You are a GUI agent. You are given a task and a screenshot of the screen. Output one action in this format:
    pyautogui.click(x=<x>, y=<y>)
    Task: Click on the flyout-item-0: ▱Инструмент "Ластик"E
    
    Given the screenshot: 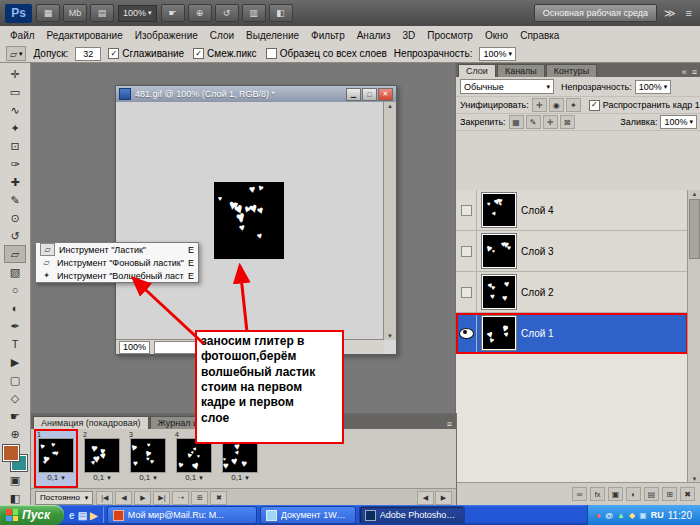 What is the action you would take?
    pyautogui.click(x=117, y=250)
    